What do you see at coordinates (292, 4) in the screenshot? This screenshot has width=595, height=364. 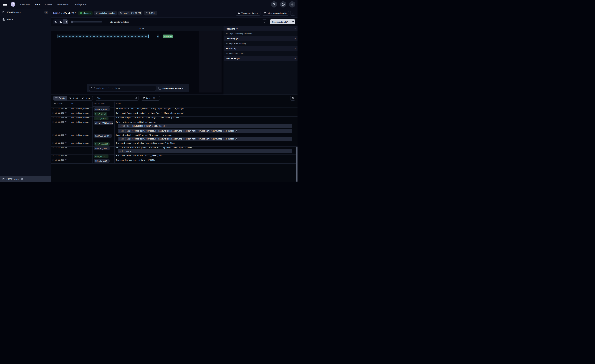 I see `settings-button` at bounding box center [292, 4].